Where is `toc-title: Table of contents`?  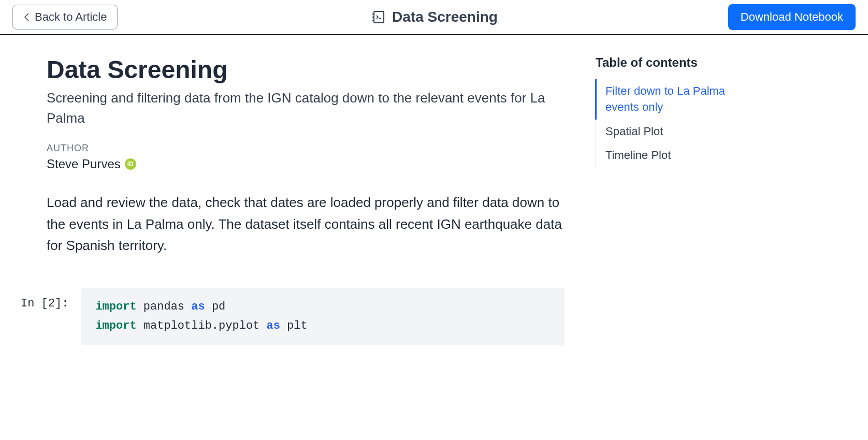 toc-title: Table of contents is located at coordinates (678, 63).